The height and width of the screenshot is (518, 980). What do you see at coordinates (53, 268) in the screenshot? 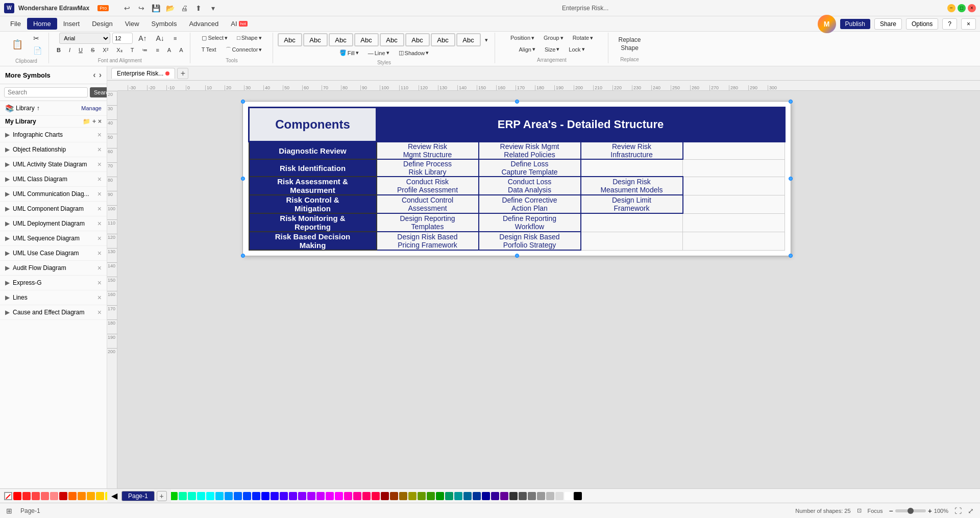
I see `sidebar-item-audit: ▶ Audit Flow Diagram ×` at bounding box center [53, 268].